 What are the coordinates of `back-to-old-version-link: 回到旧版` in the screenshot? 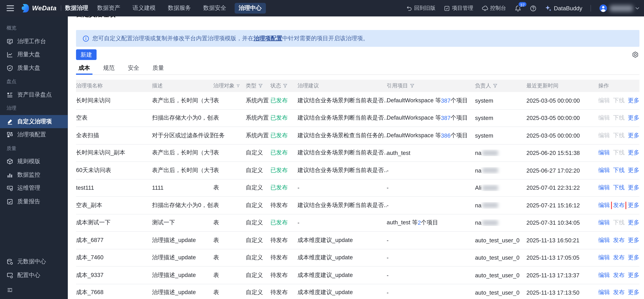 It's located at (421, 8).